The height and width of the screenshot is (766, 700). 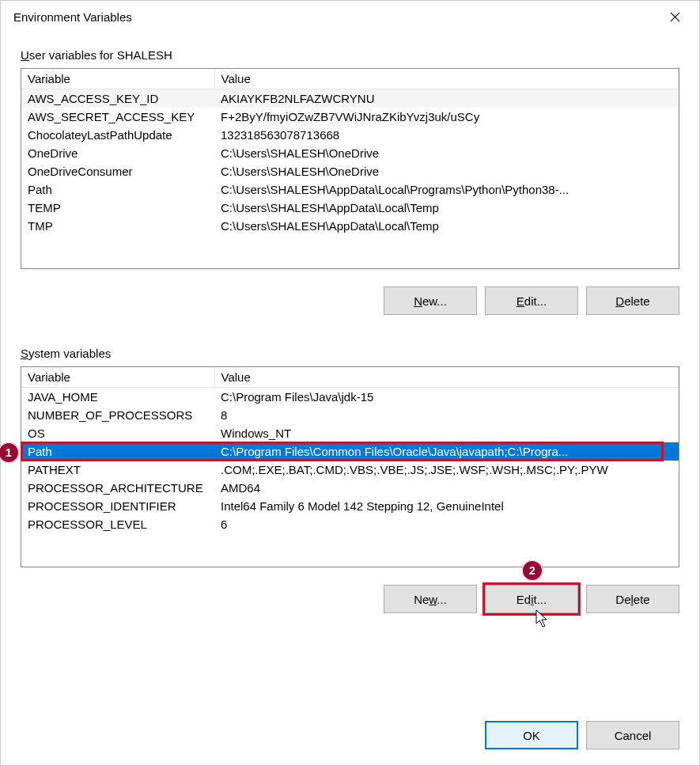 I want to click on cell-value: AMD64, so click(x=446, y=487).